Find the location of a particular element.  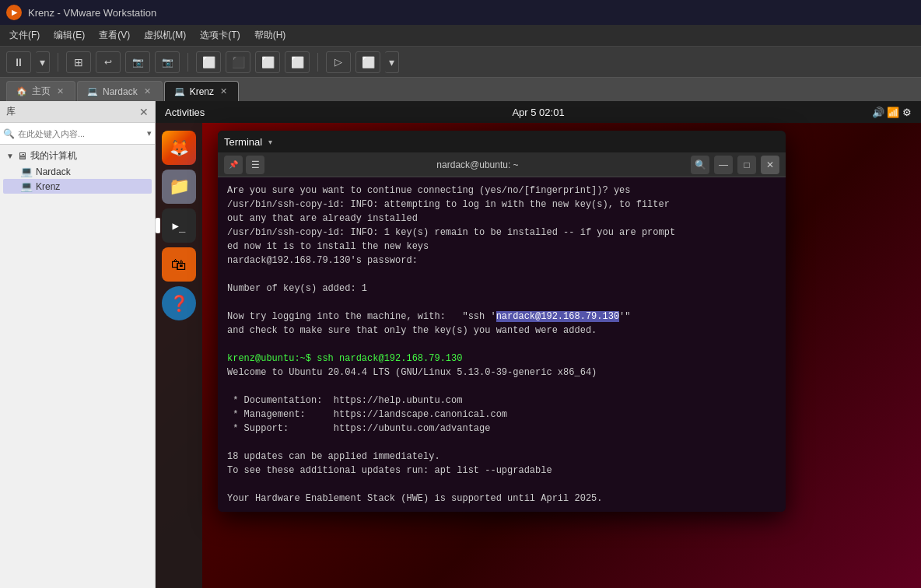

tab-krenz-label: Krenz is located at coordinates (202, 92).